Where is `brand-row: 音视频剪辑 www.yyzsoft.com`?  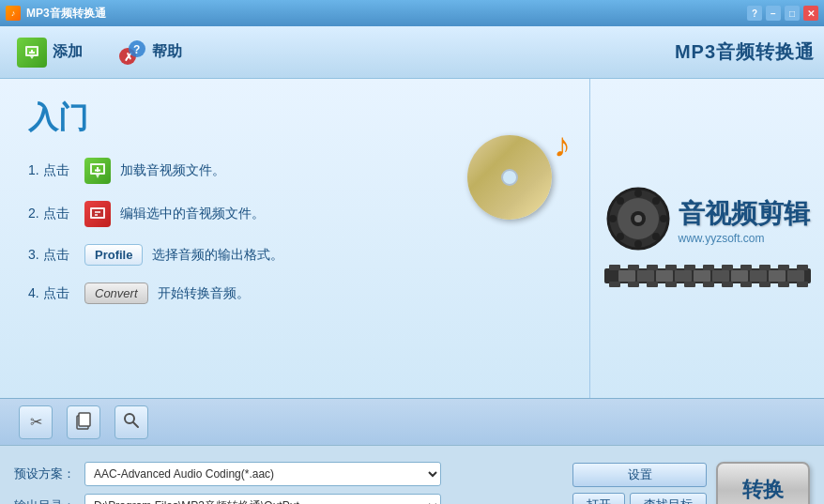
brand-row: 音视频剪辑 www.yyzsoft.com is located at coordinates (708, 221).